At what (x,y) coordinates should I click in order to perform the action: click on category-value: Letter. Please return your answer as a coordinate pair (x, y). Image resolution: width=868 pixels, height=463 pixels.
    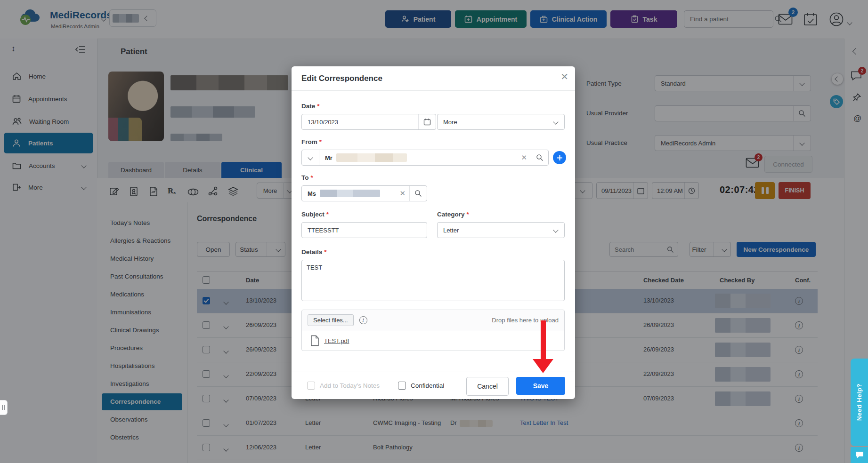
    Looking at the image, I should click on (492, 231).